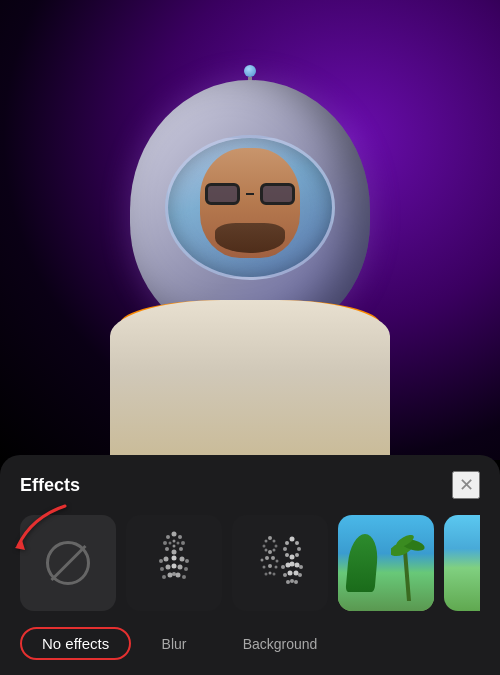  I want to click on label-blur: Blur, so click(174, 644).